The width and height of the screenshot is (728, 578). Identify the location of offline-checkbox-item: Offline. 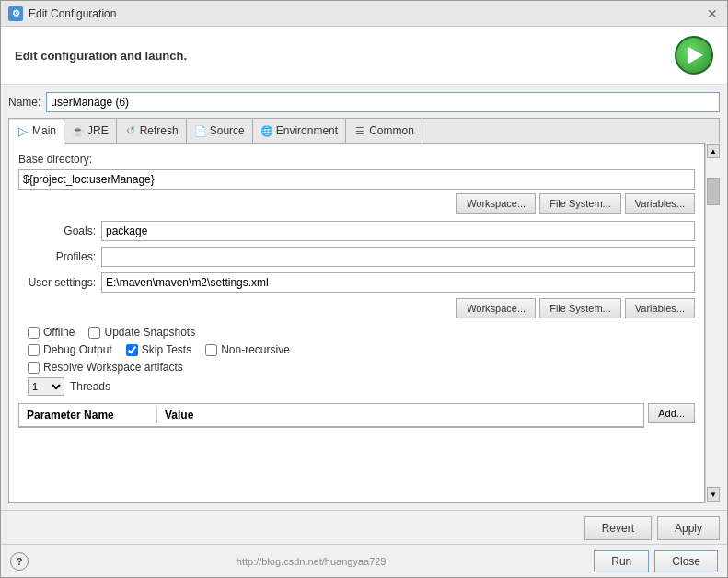
(52, 332).